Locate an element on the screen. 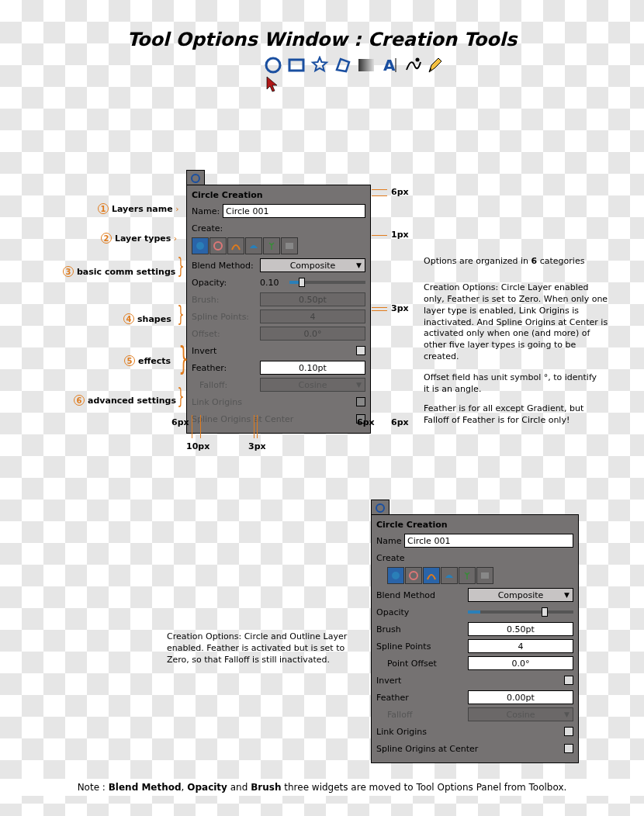  layer-type-circle is located at coordinates (200, 246).